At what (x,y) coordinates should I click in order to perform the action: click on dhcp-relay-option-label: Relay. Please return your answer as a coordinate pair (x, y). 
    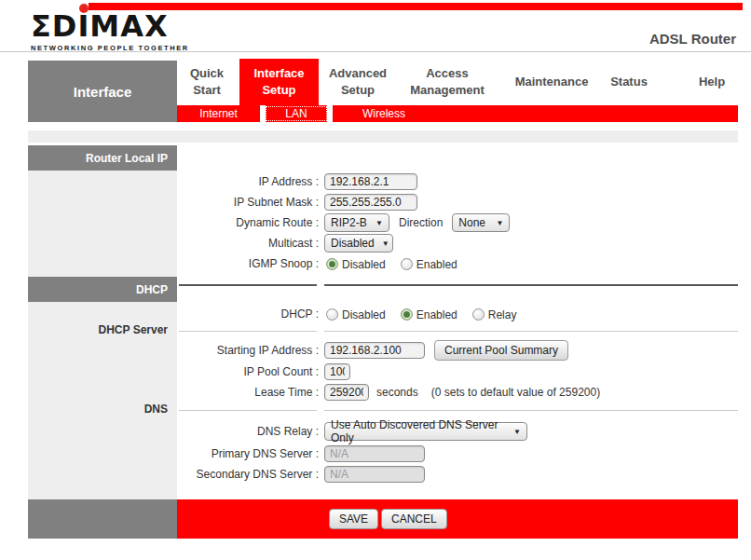
    Looking at the image, I should click on (503, 314).